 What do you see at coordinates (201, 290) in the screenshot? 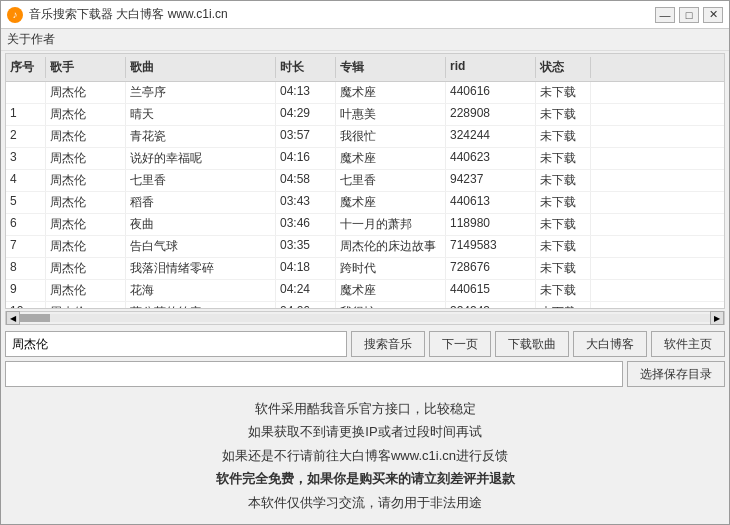
I see `table-cell: 花海` at bounding box center [201, 290].